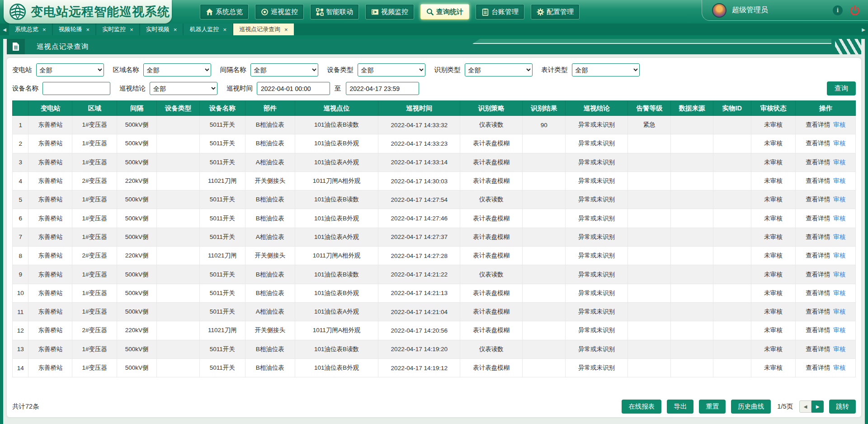 The image size is (868, 424). What do you see at coordinates (499, 70) in the screenshot?
I see `recognition-type-select: 全部` at bounding box center [499, 70].